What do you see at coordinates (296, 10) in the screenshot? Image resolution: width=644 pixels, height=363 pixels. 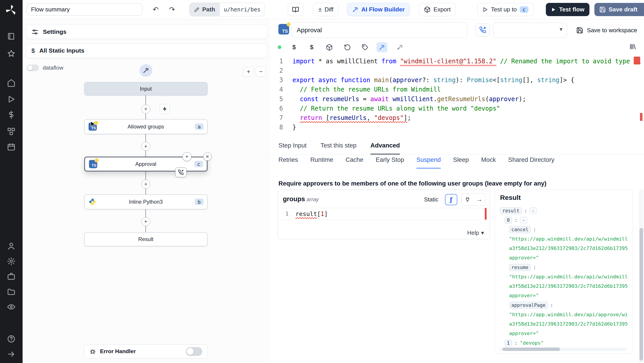 I see `docs-button` at bounding box center [296, 10].